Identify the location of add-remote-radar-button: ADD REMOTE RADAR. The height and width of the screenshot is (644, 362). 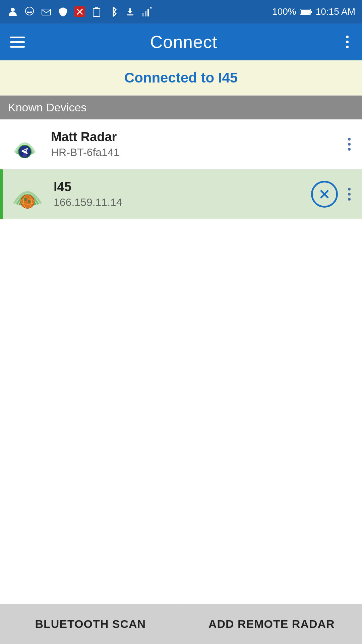
(272, 624).